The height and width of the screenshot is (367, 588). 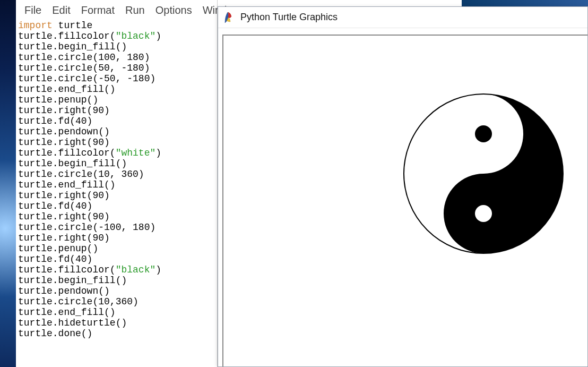 What do you see at coordinates (228, 18) in the screenshot?
I see `tk-feather-icon` at bounding box center [228, 18].